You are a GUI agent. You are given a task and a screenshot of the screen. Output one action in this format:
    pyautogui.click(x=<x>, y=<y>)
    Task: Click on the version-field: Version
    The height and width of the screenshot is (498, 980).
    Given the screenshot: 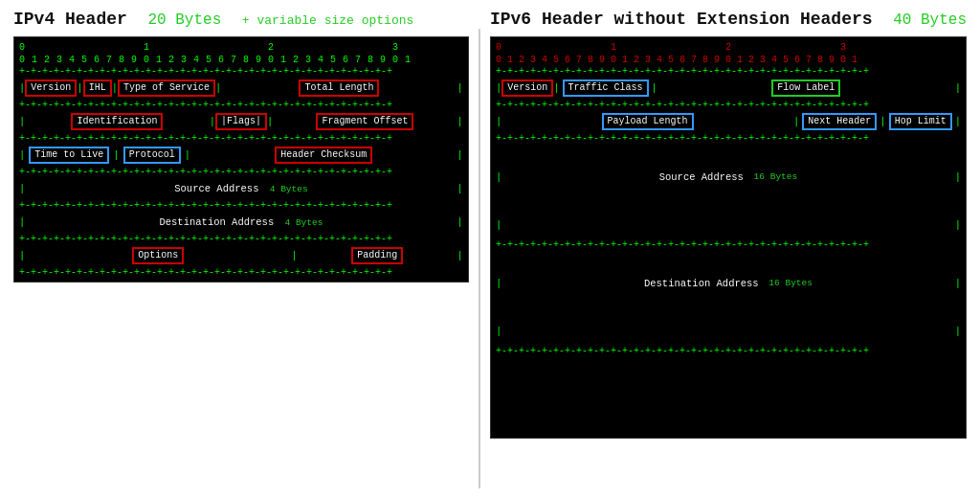 What is the action you would take?
    pyautogui.click(x=51, y=88)
    